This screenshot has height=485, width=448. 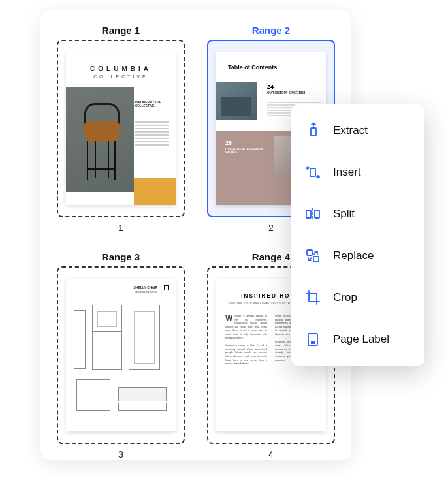 I want to click on doc-mark-icon, so click(x=167, y=288).